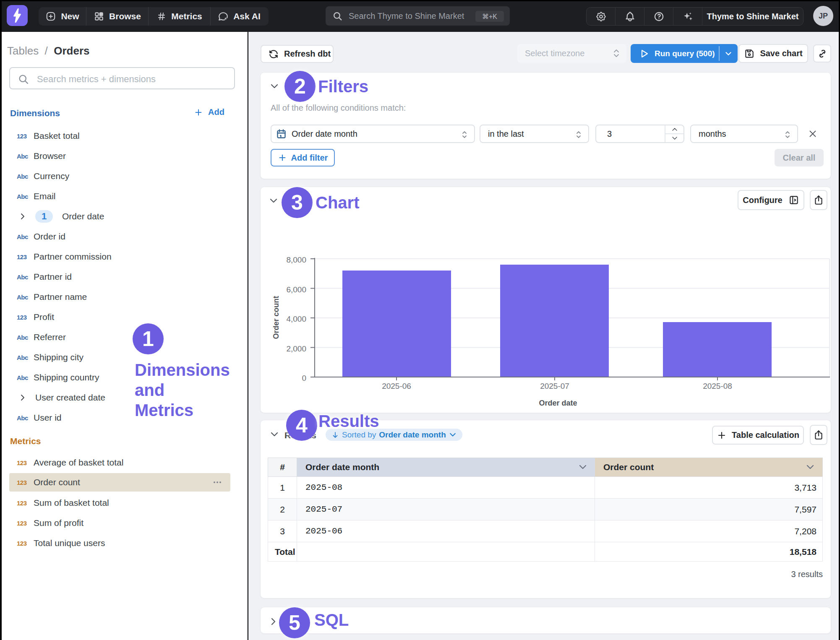 This screenshot has width=840, height=640. I want to click on svg-text: Order date, so click(558, 403).